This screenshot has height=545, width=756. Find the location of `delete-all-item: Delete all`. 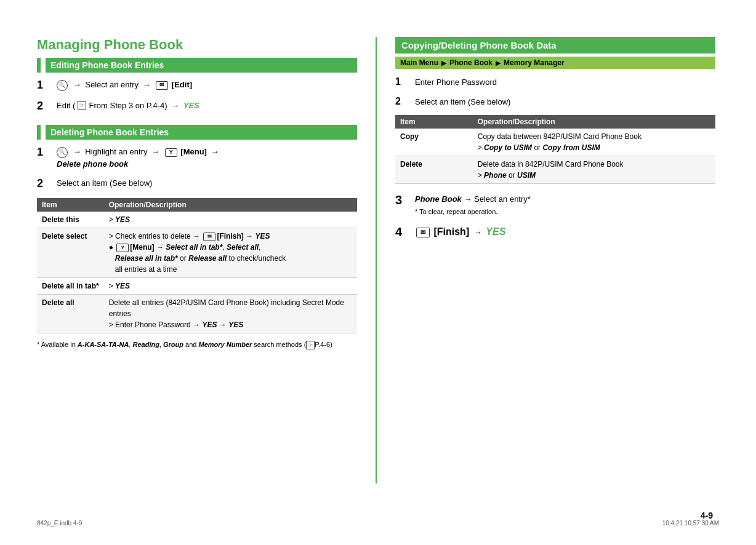

delete-all-item: Delete all is located at coordinates (70, 314).